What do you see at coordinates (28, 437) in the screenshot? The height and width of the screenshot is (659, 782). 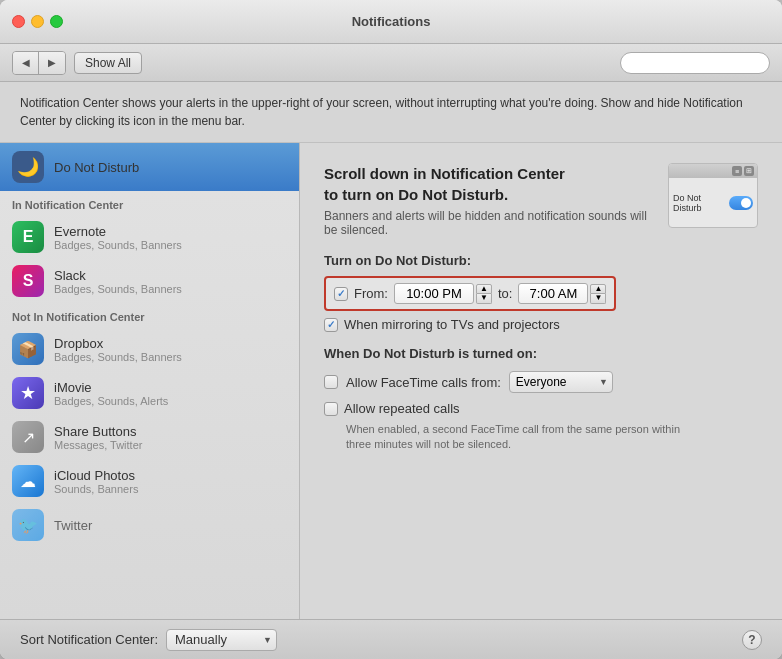 I see `share-buttons-icon: ↗` at bounding box center [28, 437].